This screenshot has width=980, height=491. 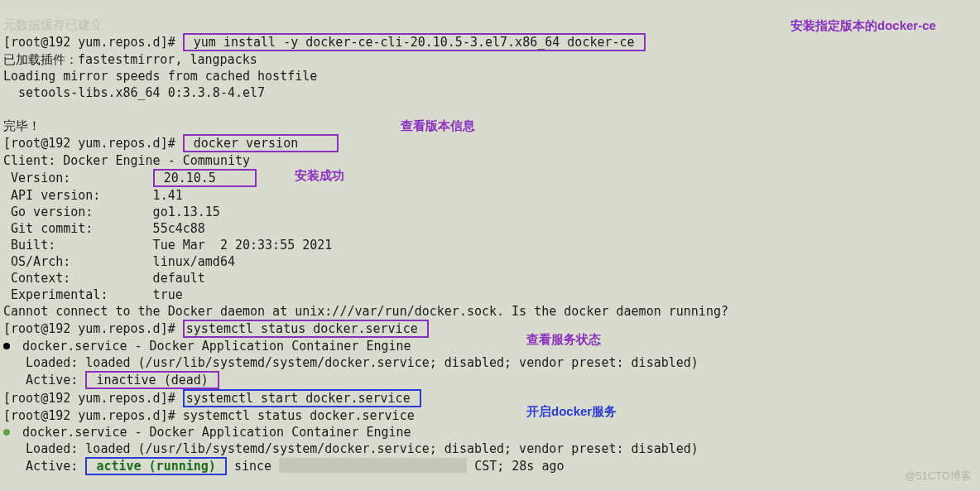 What do you see at coordinates (515, 466) in the screenshot?
I see `since-suffix: CST; 28s ago` at bounding box center [515, 466].